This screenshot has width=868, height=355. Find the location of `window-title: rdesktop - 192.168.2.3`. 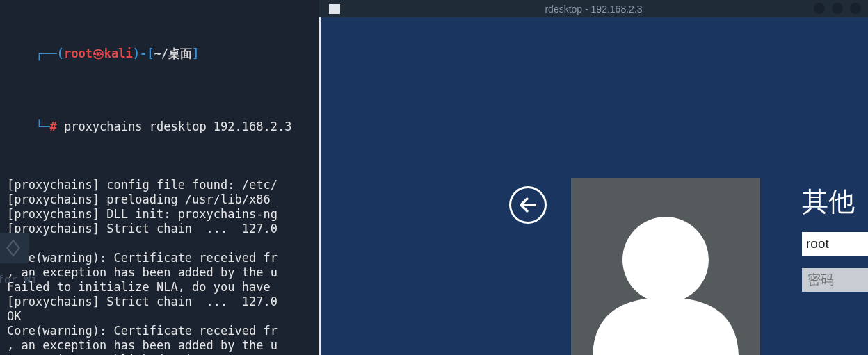

window-title: rdesktop - 192.168.2.3 is located at coordinates (594, 9).